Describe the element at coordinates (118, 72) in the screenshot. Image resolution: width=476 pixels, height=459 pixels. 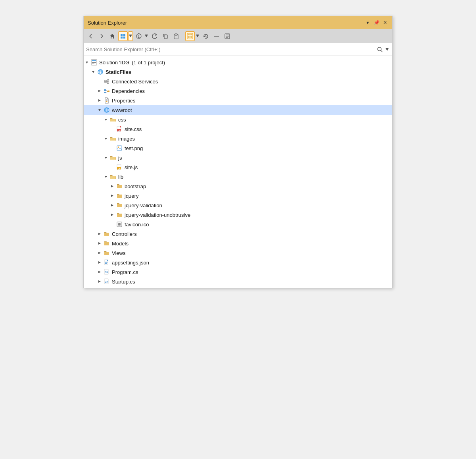
I see `label-staticfiles: StaticFiles` at that location.